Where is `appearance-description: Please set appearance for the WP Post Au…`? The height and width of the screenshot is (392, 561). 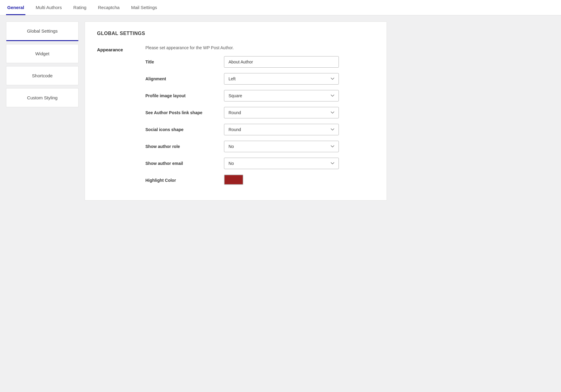 appearance-description: Please set appearance for the WP Post Au… is located at coordinates (260, 48).